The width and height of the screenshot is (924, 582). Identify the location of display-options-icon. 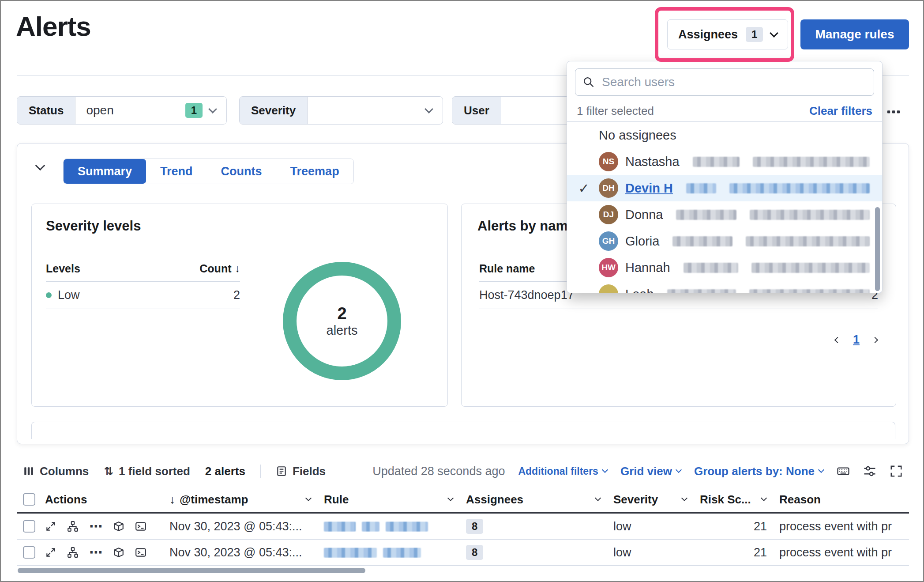
(870, 471).